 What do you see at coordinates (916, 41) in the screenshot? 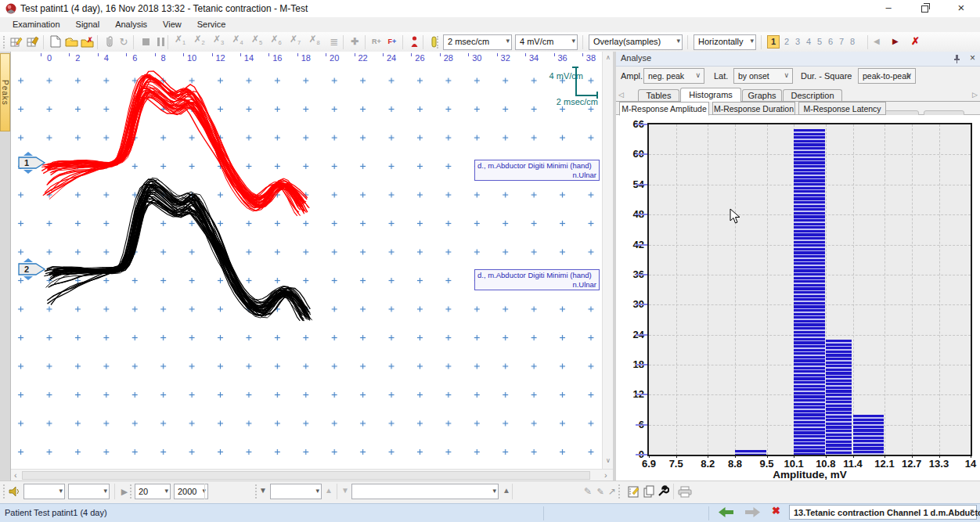
I see `delete-page-icon: ✗` at bounding box center [916, 41].